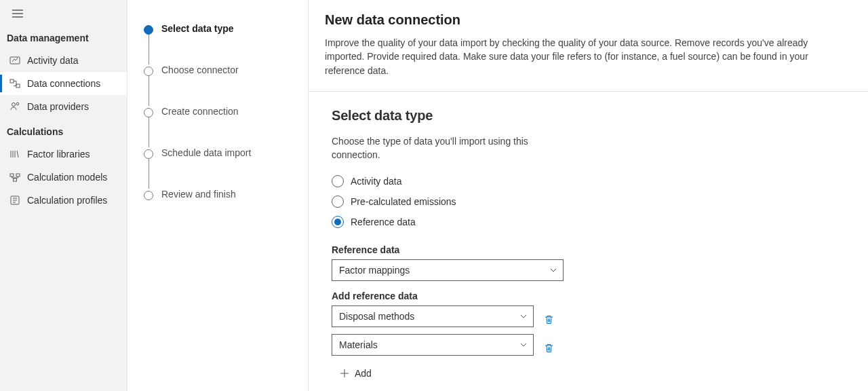 The image size is (868, 391). What do you see at coordinates (18, 14) in the screenshot?
I see `hamburger-icon` at bounding box center [18, 14].